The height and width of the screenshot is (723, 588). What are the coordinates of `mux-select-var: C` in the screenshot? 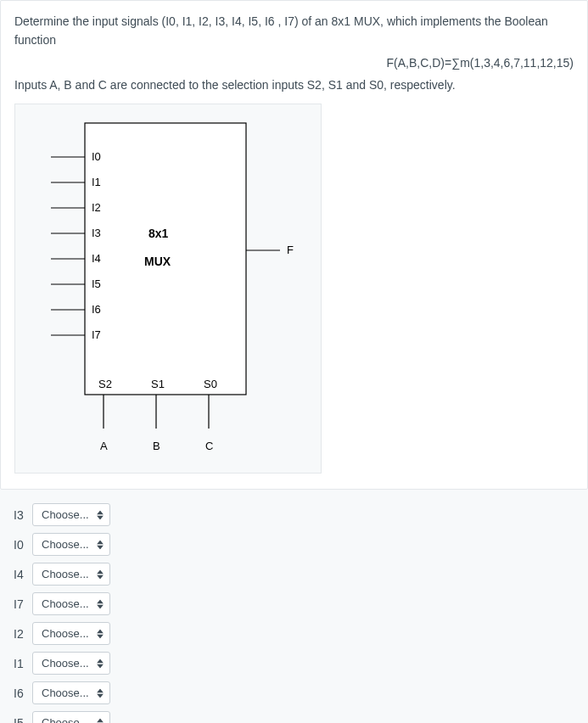 It's located at (209, 446).